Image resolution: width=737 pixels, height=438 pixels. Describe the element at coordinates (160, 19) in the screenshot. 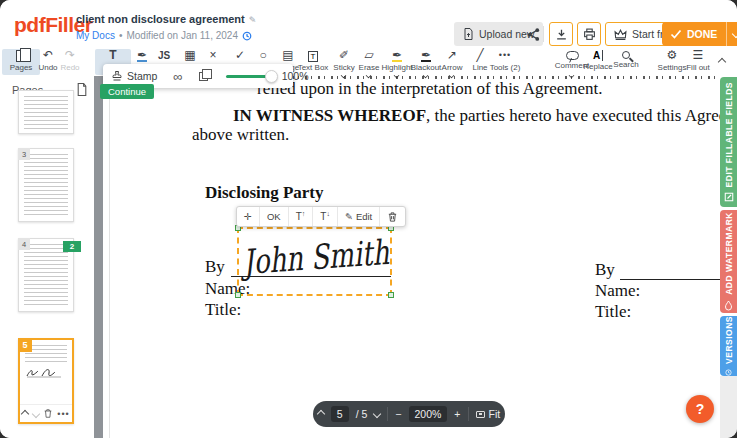

I see `document-title: client non disclosure agreement` at that location.